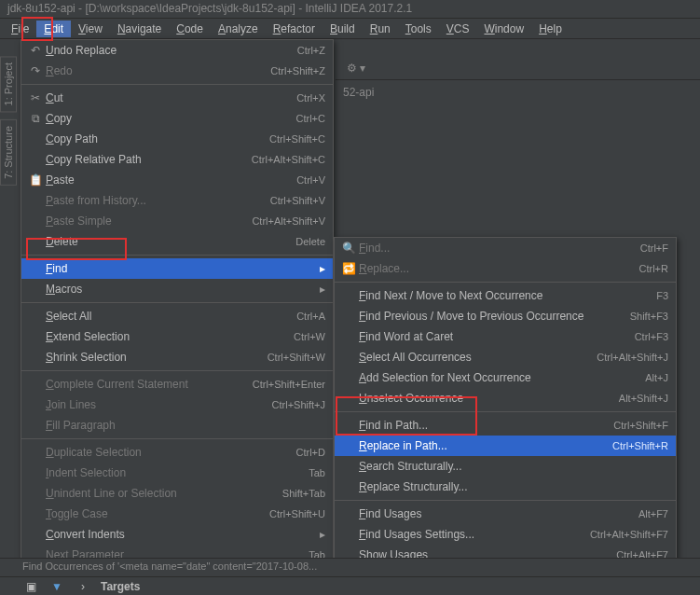 The height and width of the screenshot is (595, 700). I want to click on menu-item-label: Replace in Path..., so click(486, 446).